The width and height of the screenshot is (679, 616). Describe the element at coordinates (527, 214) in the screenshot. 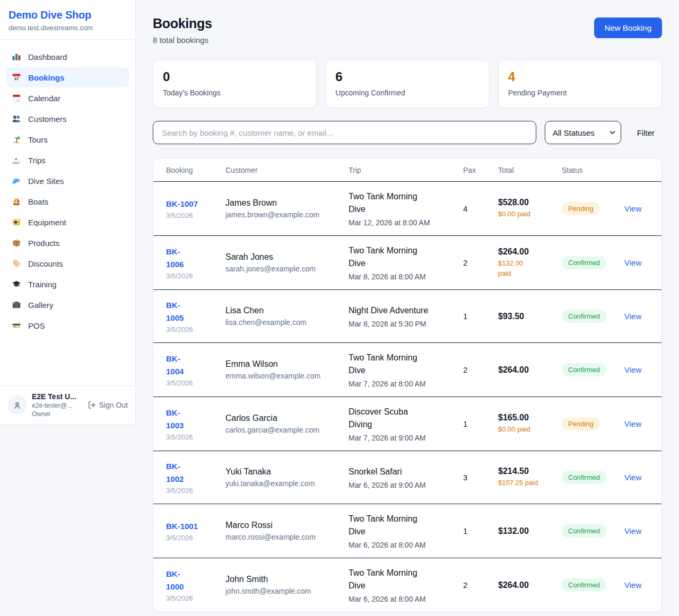

I see `paid-amount: $0.00 paid` at that location.